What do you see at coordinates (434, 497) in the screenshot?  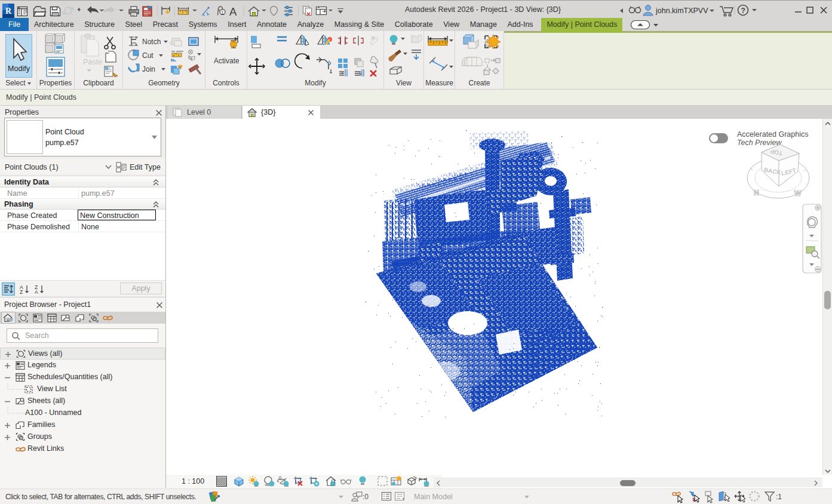 I see `svg-text: Main Model` at bounding box center [434, 497].